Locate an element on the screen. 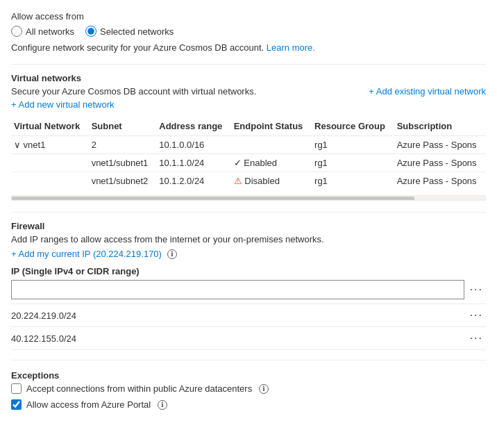 The image size is (497, 448). virtual-networks-title: Virtual networks is located at coordinates (248, 78).